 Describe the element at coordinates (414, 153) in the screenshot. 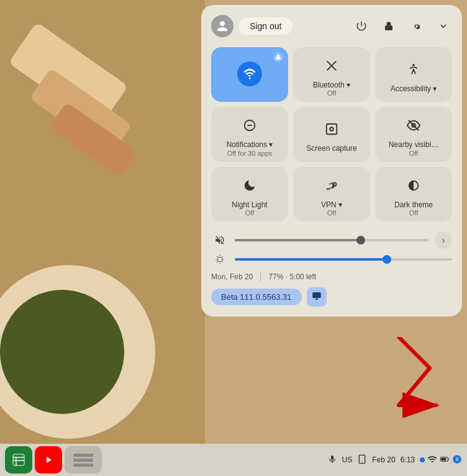

I see `nearbyvisi-tile-sublabel: Off` at that location.